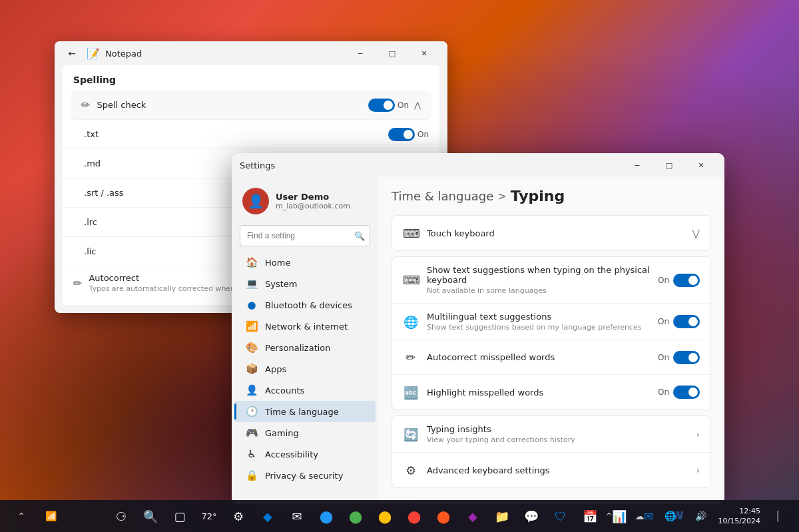  Describe the element at coordinates (663, 280) in the screenshot. I see `text-suggestions-state: On` at that location.